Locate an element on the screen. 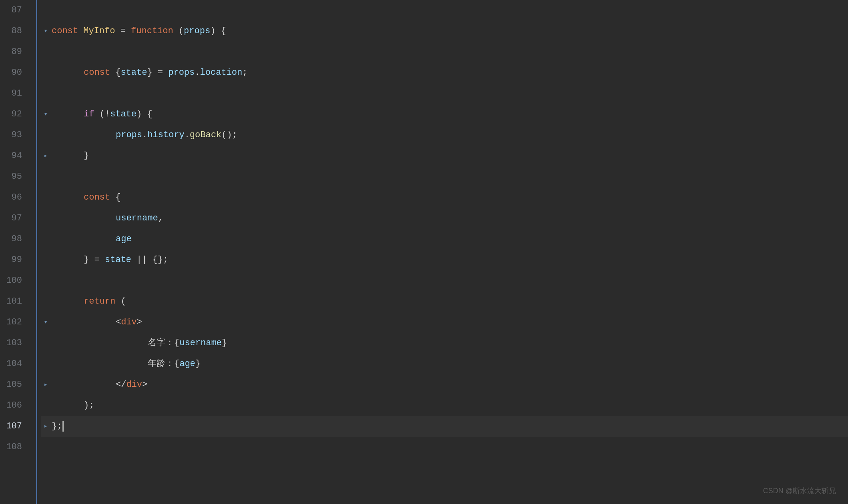 This screenshot has height=504, width=848. token-97-0: username is located at coordinates (137, 218).